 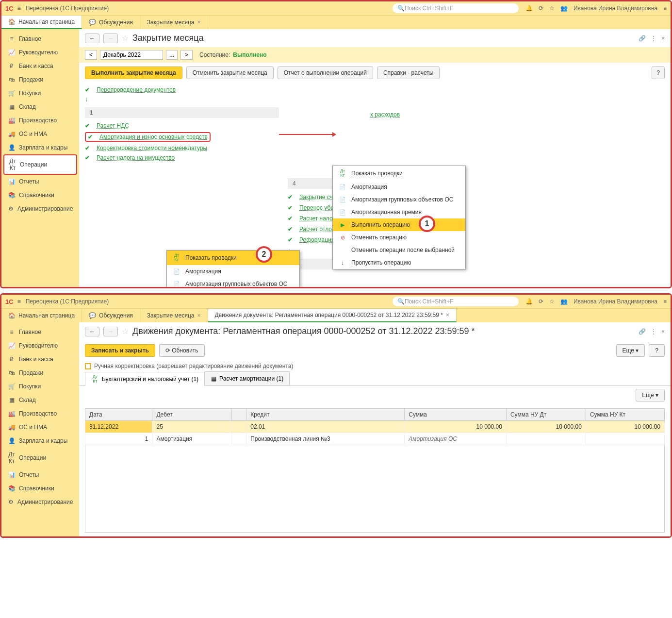 What do you see at coordinates (113, 126) in the screenshot?
I see `op-link: Расчет НДС` at bounding box center [113, 126].